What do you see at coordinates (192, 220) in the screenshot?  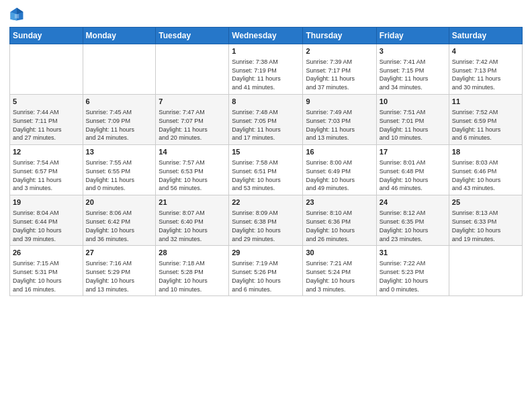 I see `calendar-cell: 21Sunrise: 8:07 AM Sunset: 6:40 PM Dayli…` at bounding box center [192, 220].